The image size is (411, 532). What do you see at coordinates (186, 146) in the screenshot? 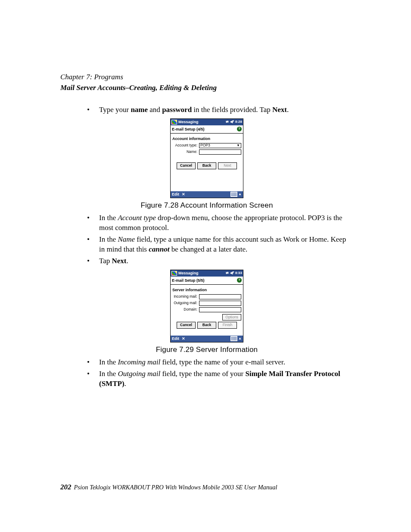
I see `account-type-label: Account type:` at bounding box center [186, 146].